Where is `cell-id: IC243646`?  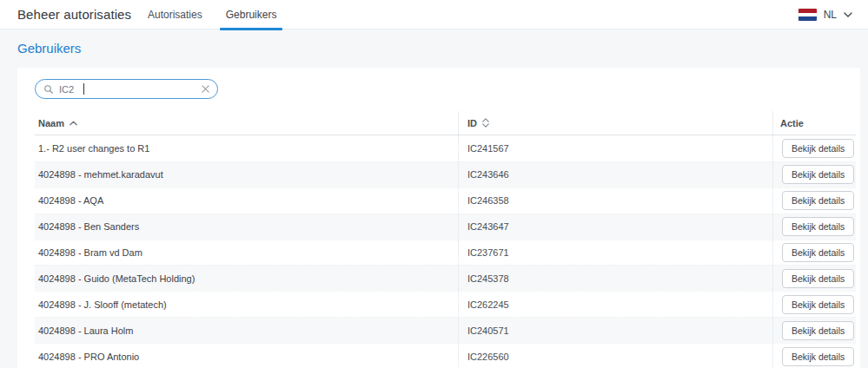
cell-id: IC243646 is located at coordinates (615, 175).